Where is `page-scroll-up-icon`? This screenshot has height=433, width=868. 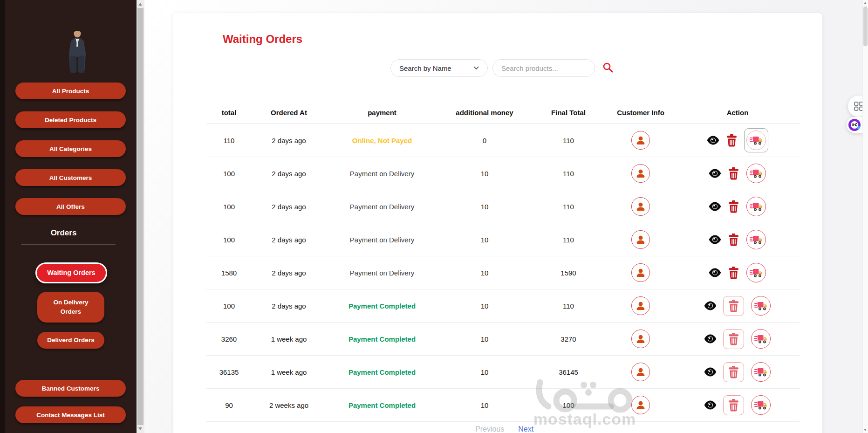 page-scroll-up-icon is located at coordinates (865, 3).